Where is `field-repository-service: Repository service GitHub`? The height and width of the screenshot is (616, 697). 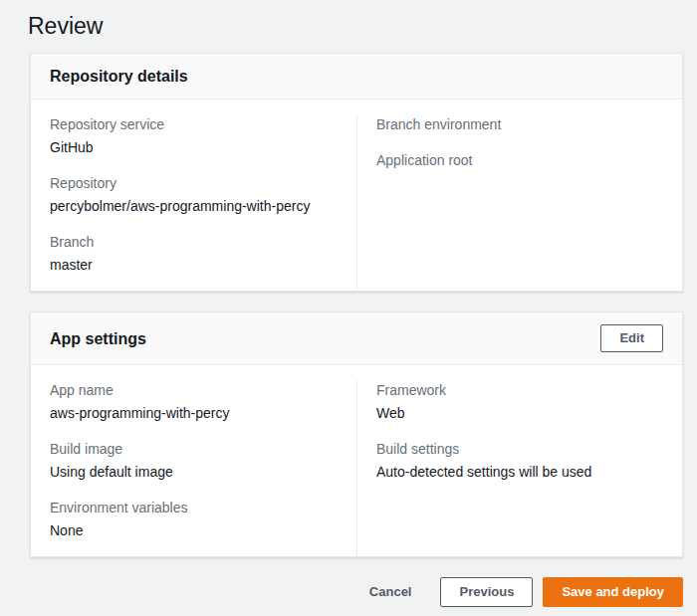
field-repository-service: Repository service GitHub is located at coordinates (193, 135).